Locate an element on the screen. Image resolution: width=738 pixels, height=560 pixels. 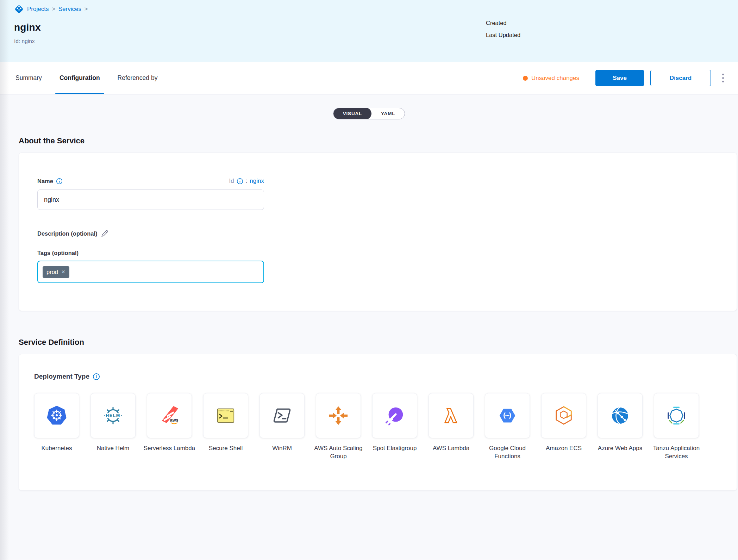
name-label: Name is located at coordinates (50, 181).